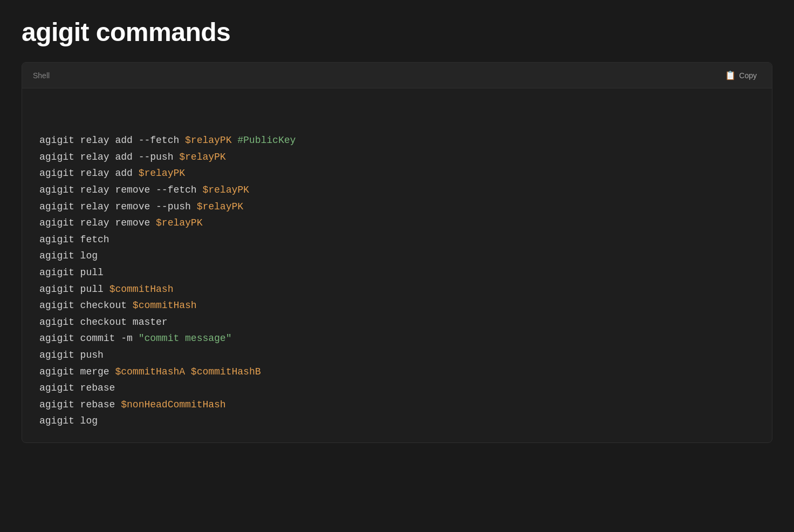 Image resolution: width=794 pixels, height=532 pixels. Describe the element at coordinates (397, 339) in the screenshot. I see `code-line: agigit commit -m "commit message"` at that location.